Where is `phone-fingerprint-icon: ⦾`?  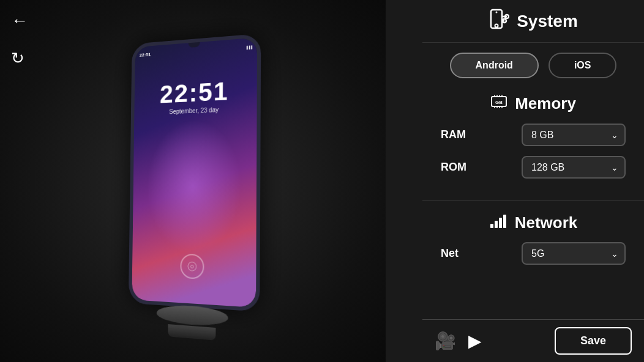 phone-fingerprint-icon: ⦾ is located at coordinates (192, 267).